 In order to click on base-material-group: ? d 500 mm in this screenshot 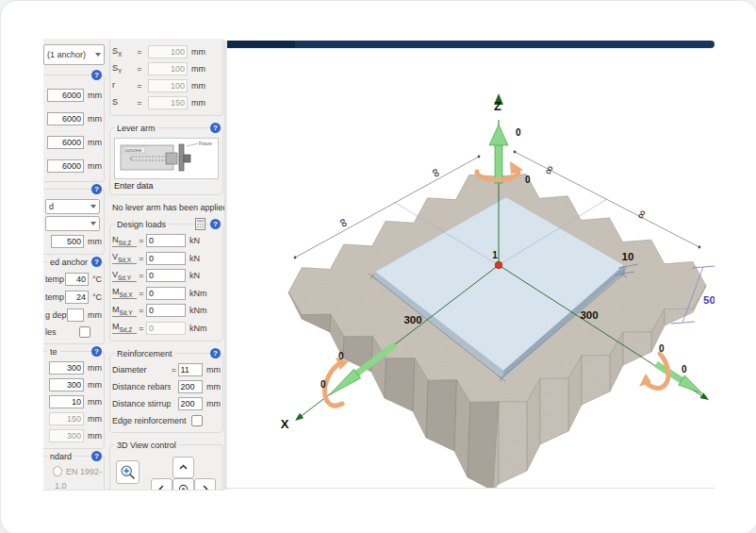, I will do `click(74, 222)`.